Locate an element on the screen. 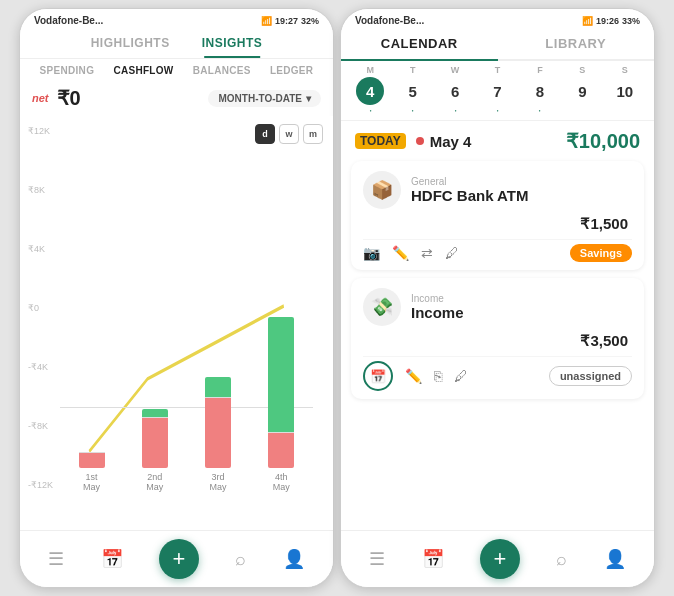  cal-num-5: 5 is located at coordinates (413, 91).